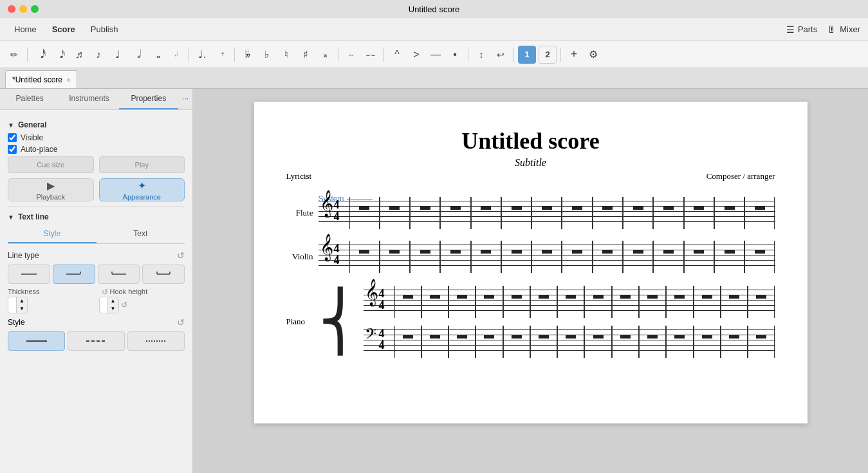  Describe the element at coordinates (12, 149) in the screenshot. I see `auto-place-checkbox` at that location.